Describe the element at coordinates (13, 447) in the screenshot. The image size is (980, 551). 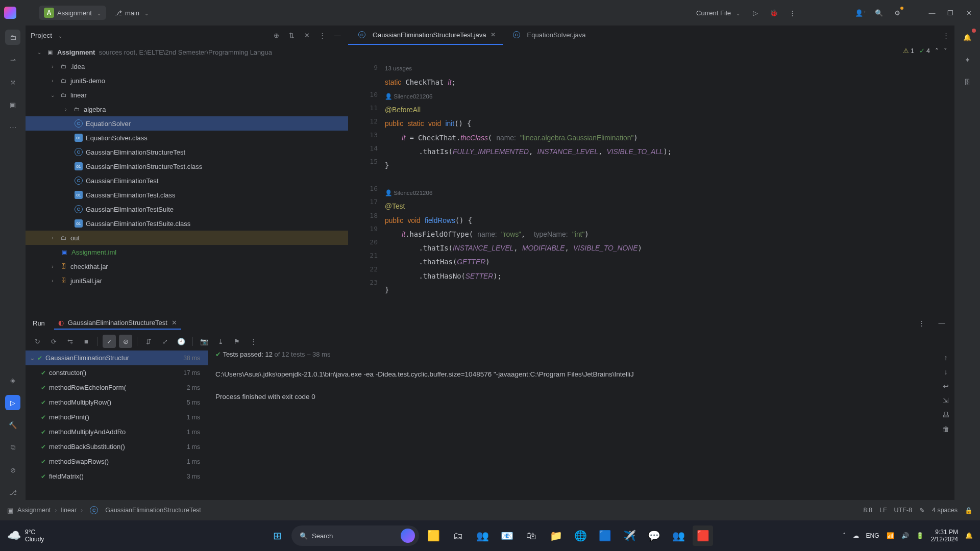
I see `terminal-tool-icon: ⧉` at that location.